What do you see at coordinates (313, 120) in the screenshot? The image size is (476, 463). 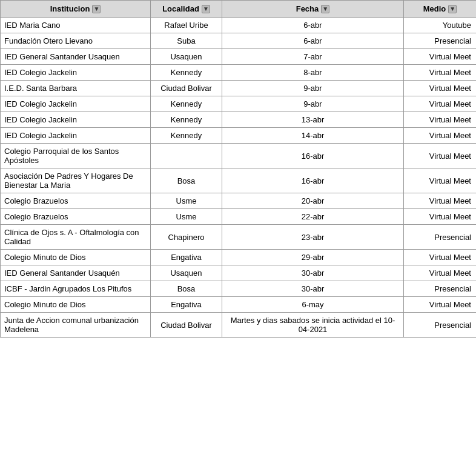 I see `cell-fecha: 13-abr` at bounding box center [313, 120].